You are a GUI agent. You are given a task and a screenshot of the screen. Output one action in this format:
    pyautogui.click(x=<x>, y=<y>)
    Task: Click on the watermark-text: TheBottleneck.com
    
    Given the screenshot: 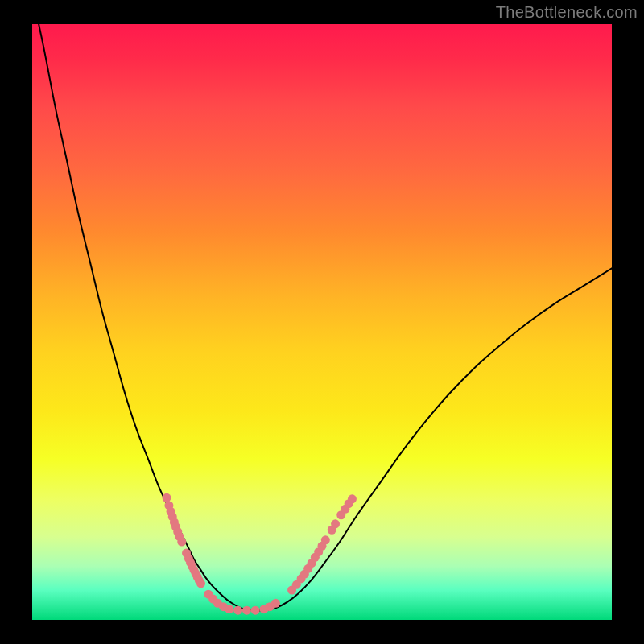 What is the action you would take?
    pyautogui.click(x=567, y=13)
    